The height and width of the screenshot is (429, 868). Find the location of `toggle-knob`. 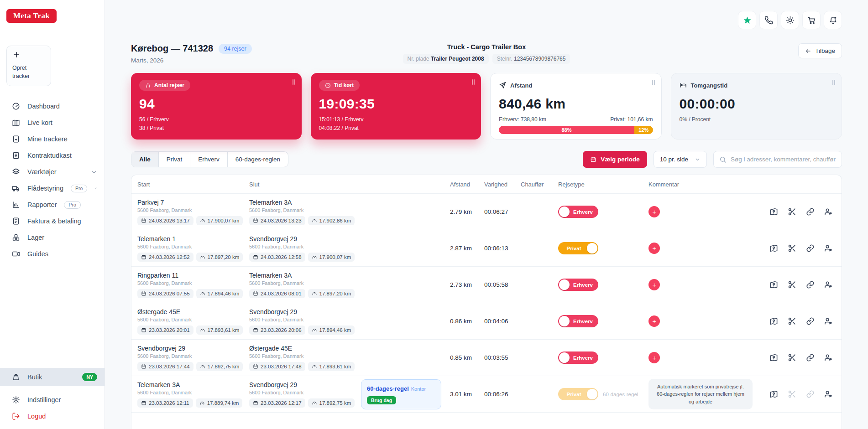

toggle-knob is located at coordinates (592, 394).